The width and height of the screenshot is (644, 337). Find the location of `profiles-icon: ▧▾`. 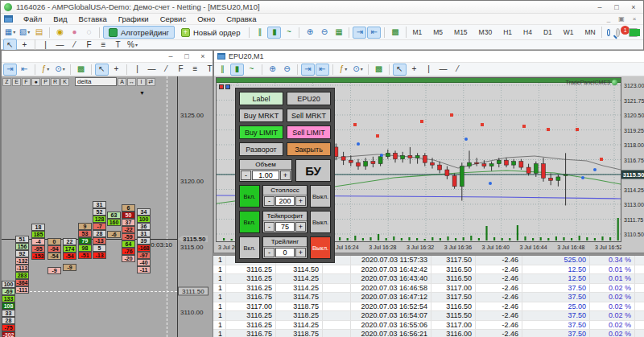

profiles-icon: ▧▾ is located at coordinates (24, 32).